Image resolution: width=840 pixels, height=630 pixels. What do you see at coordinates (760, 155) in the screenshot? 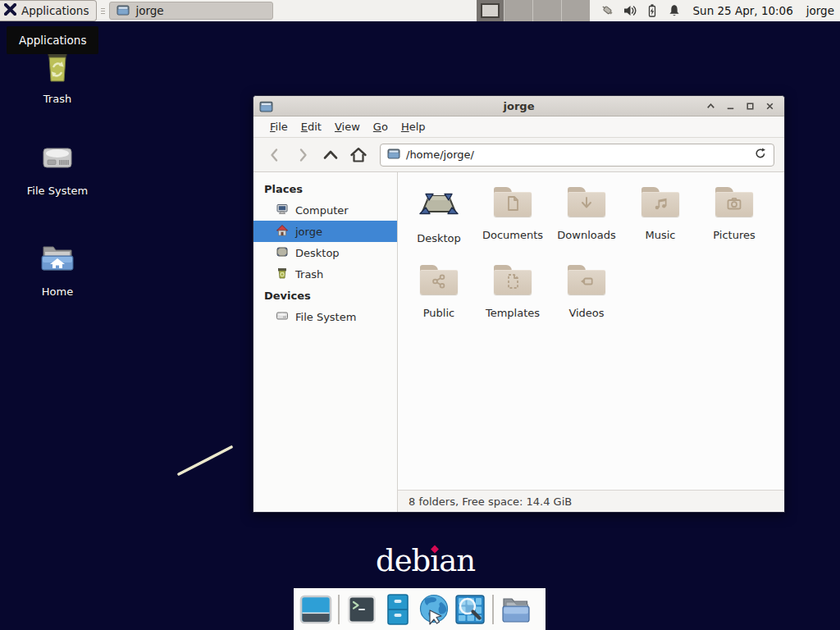
I see `reload-icon` at bounding box center [760, 155].